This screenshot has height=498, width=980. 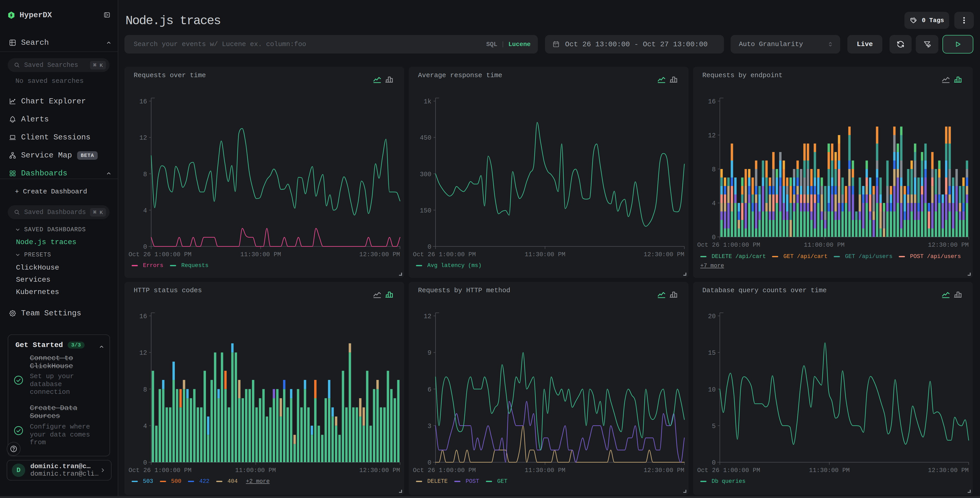 What do you see at coordinates (426, 174) in the screenshot?
I see `svg-text: 300` at bounding box center [426, 174].